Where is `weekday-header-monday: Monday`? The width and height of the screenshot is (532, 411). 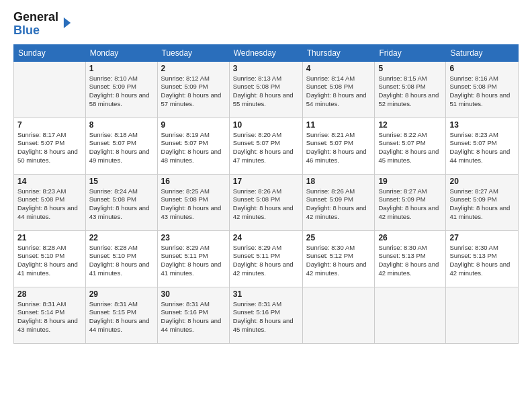 weekday-header-monday: Monday is located at coordinates (121, 52).